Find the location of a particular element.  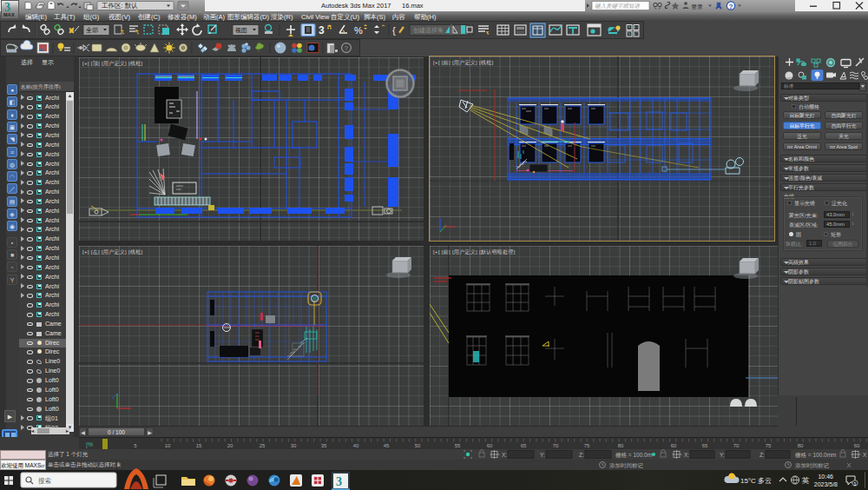

svg-text: 5 is located at coordinates (135, 446).